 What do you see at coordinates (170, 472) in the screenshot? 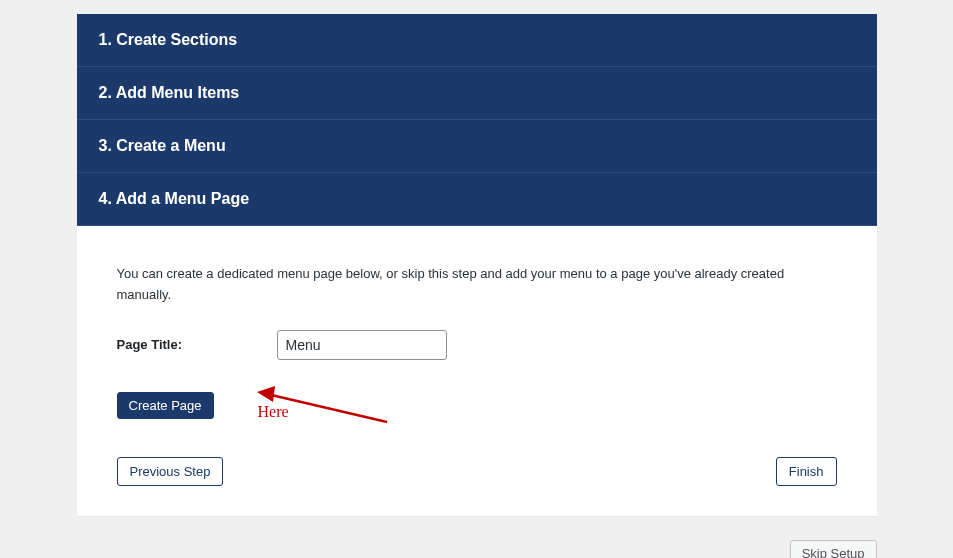
I see `previous-step-button: Previous Step` at bounding box center [170, 472].